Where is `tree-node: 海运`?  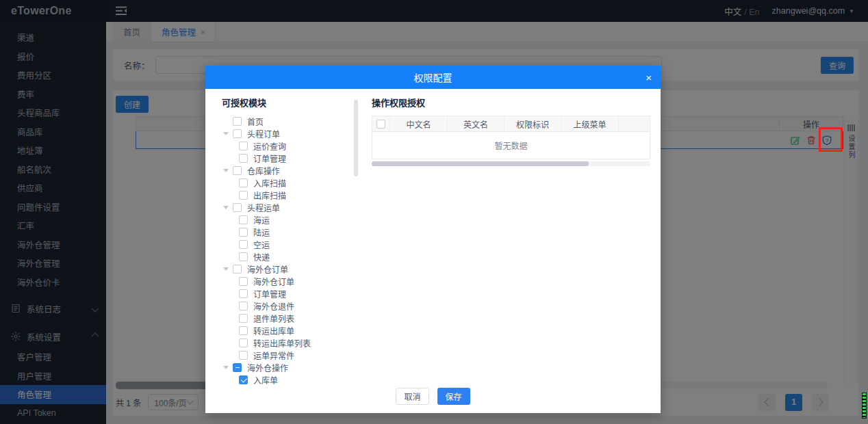
tree-node: 海运 is located at coordinates (297, 220).